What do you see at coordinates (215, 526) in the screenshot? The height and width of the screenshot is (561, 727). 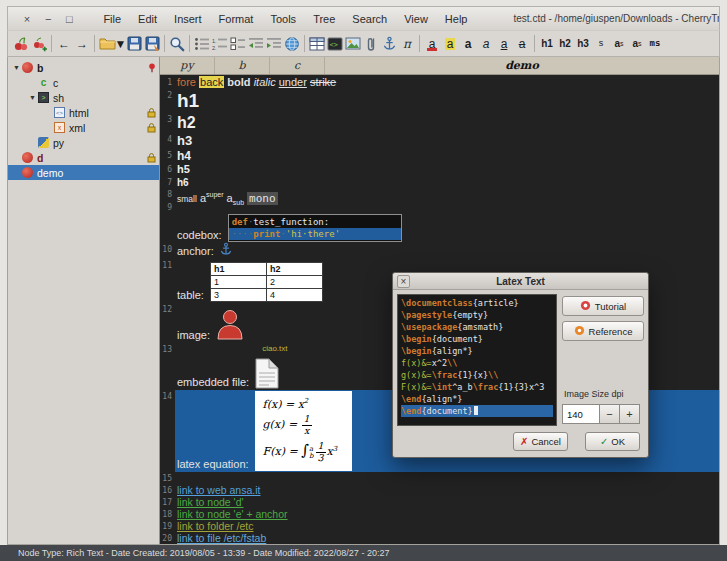 I see `folder-link: link to folder /etc` at bounding box center [215, 526].